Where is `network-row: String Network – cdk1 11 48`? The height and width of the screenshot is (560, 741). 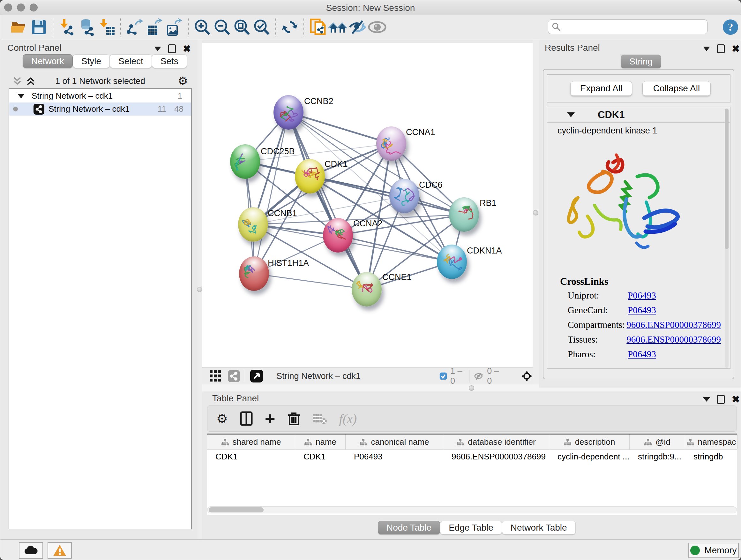
network-row: String Network – cdk1 11 48 is located at coordinates (100, 109).